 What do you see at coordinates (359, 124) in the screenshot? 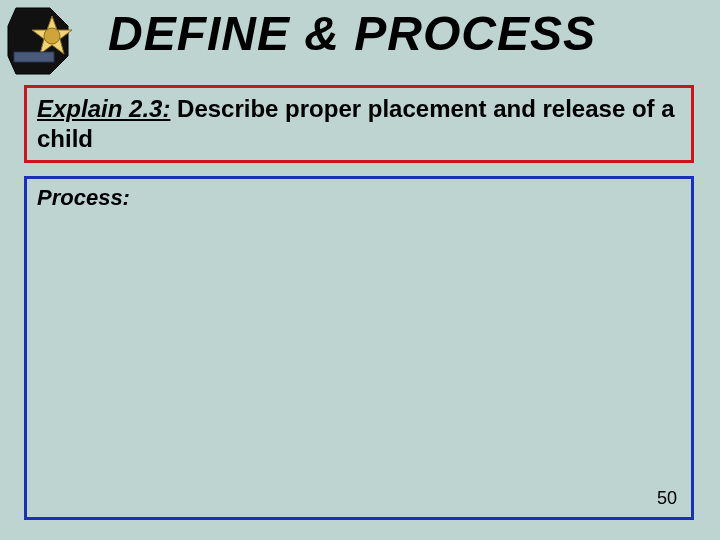
I see `explain-text: Explain 2.3: Describe proper placement a…` at bounding box center [359, 124].